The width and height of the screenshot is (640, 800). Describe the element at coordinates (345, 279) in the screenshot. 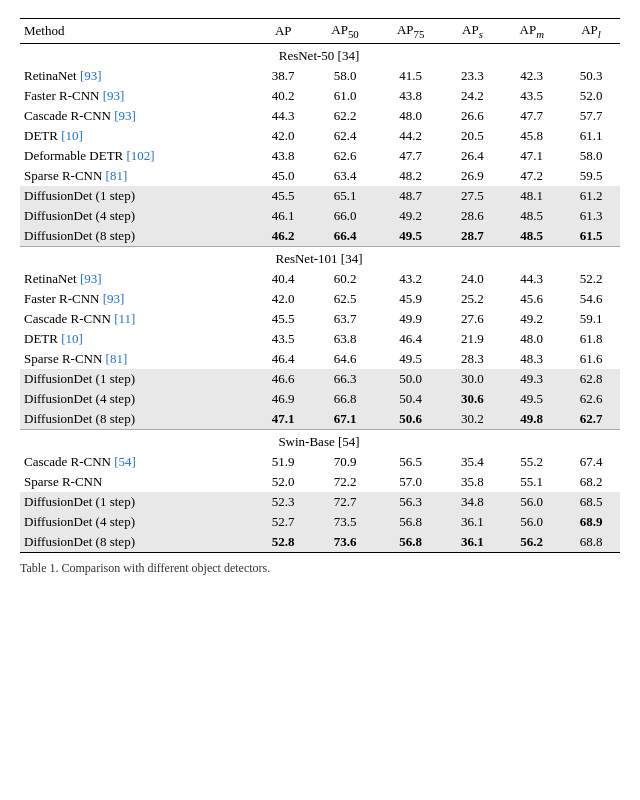

I see `cell-ap50: 60.2` at that location.